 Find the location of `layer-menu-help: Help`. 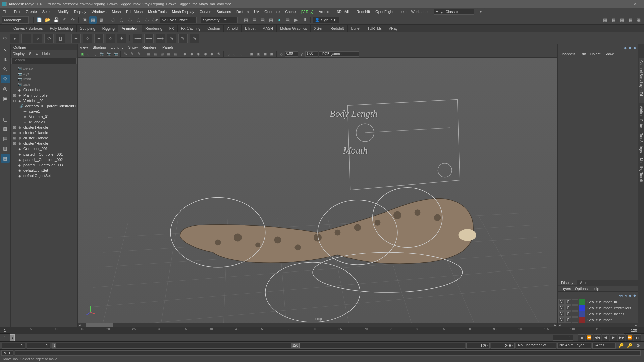

layer-menu-help: Help is located at coordinates (596, 289).